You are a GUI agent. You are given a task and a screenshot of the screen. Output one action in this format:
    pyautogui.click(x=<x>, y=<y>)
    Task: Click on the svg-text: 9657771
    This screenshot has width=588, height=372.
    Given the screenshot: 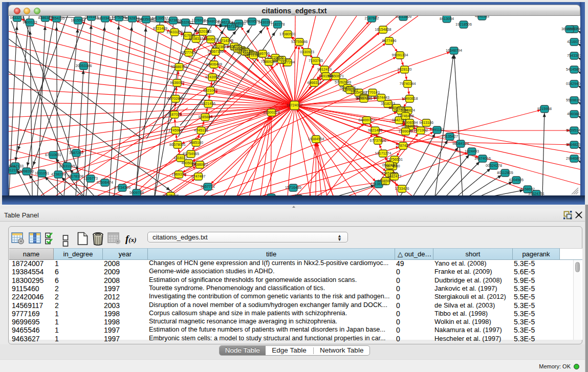 What is the action you would take?
    pyautogui.click(x=208, y=186)
    